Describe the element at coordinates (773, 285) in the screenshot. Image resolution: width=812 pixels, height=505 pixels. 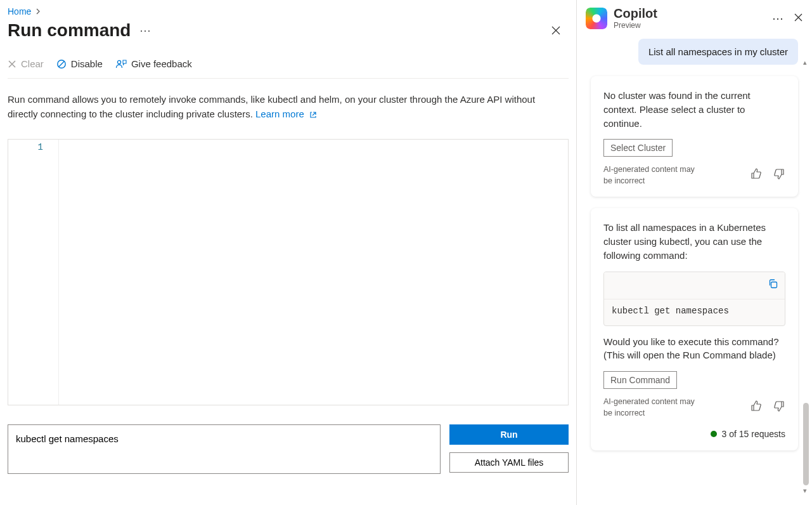
I see `copy-icon` at that location.